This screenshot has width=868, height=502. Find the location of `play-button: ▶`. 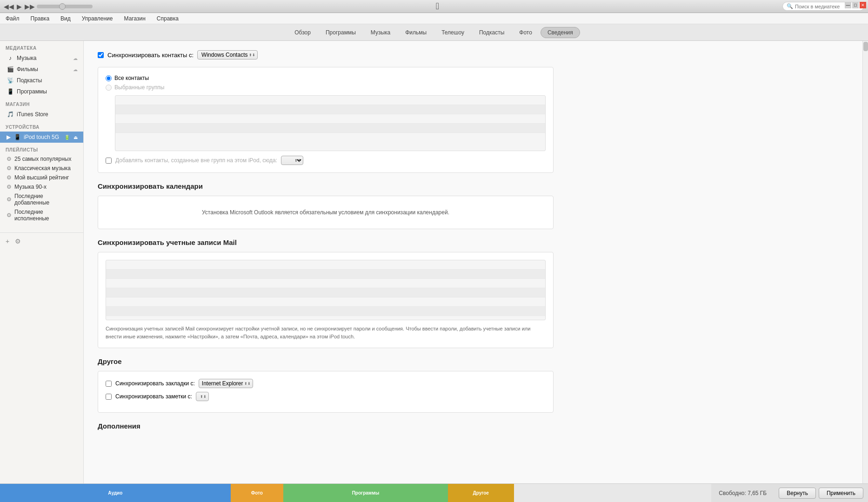

play-button: ▶ is located at coordinates (20, 7).